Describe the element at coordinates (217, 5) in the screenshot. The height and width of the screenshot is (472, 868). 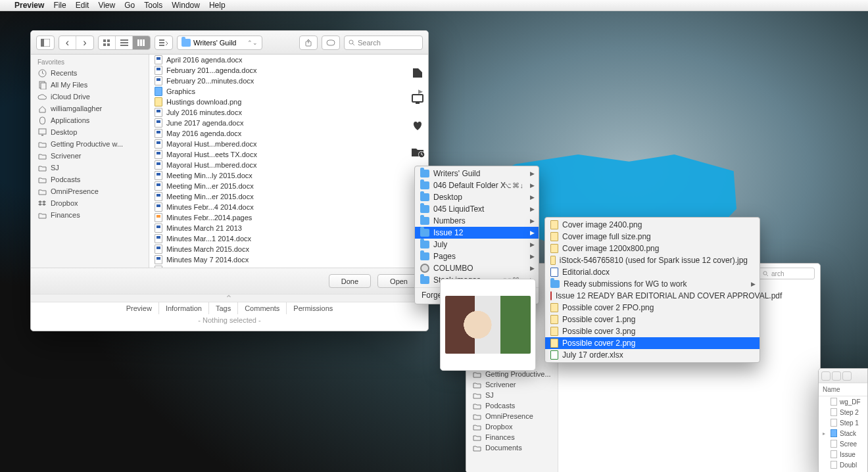
I see `menu-help: Help` at that location.